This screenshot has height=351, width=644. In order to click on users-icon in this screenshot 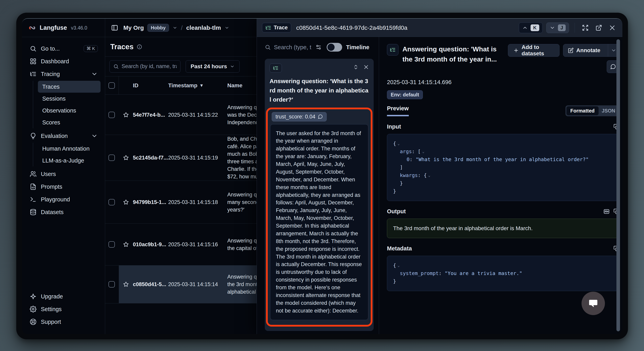, I will do `click(33, 174)`.